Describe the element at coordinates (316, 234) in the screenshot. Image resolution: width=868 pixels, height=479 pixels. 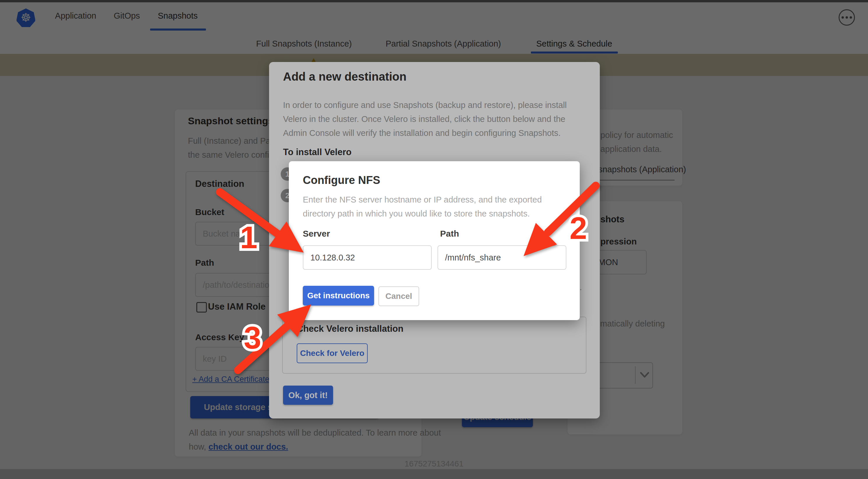
I see `server-label: Server` at that location.